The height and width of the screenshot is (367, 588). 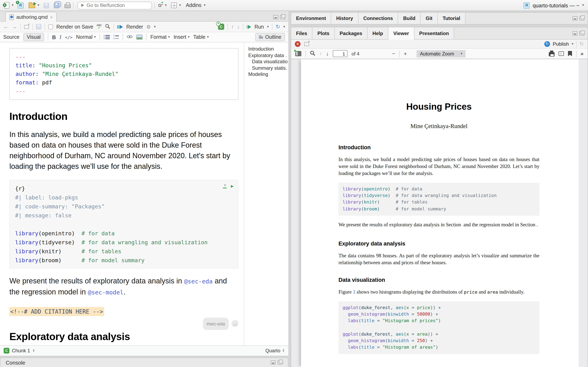 What do you see at coordinates (221, 27) in the screenshot?
I see `insert-chunk-button: C` at bounding box center [221, 27].